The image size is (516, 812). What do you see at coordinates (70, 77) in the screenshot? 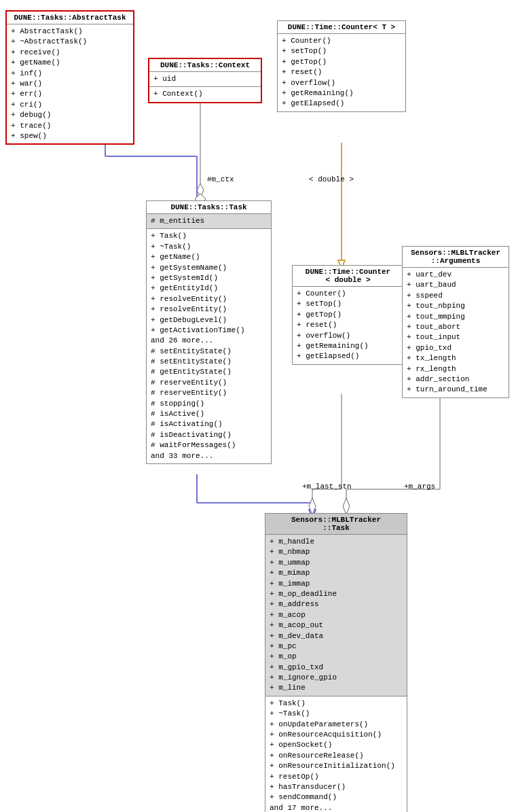
I see `abstract-task-box: DUNE::Tasks::AbstractTask + AbstractTask…` at bounding box center [70, 77].